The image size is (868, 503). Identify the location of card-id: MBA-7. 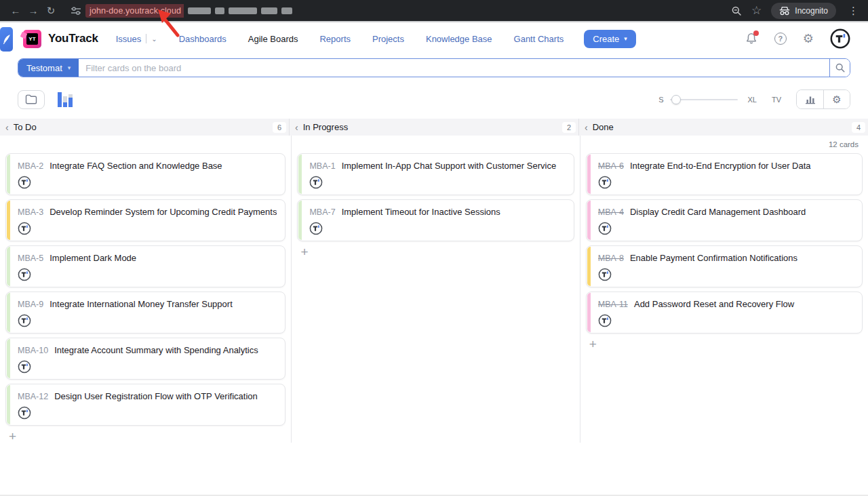
(322, 212).